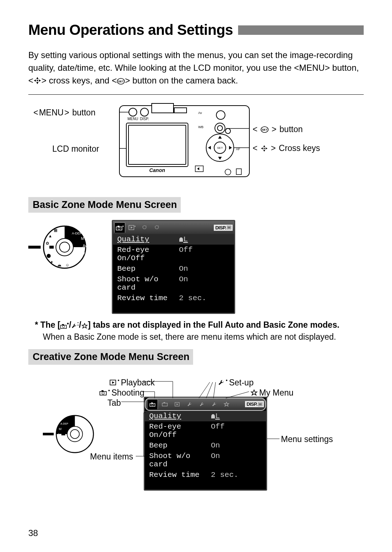 The image size is (392, 552). Describe the element at coordinates (229, 228) in the screenshot. I see `detail-icon` at that location.